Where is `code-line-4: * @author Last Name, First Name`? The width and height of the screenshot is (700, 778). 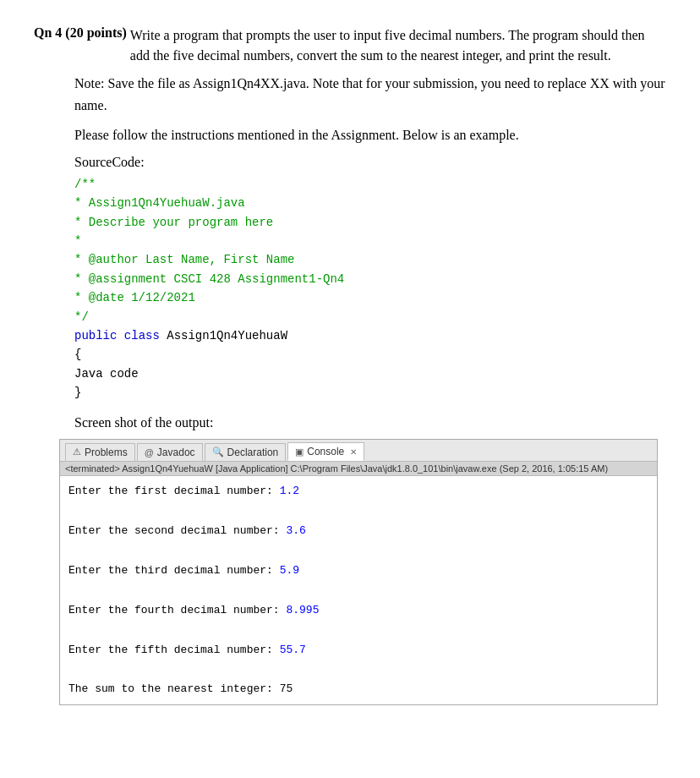
code-line-4: * @author Last Name, First Name is located at coordinates (370, 260).